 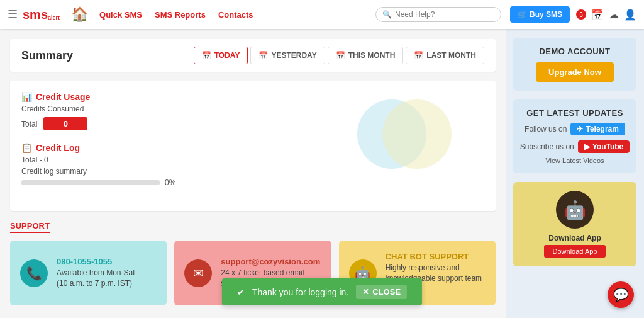 I want to click on nav-sms-reports: SMS Reports, so click(x=180, y=15).